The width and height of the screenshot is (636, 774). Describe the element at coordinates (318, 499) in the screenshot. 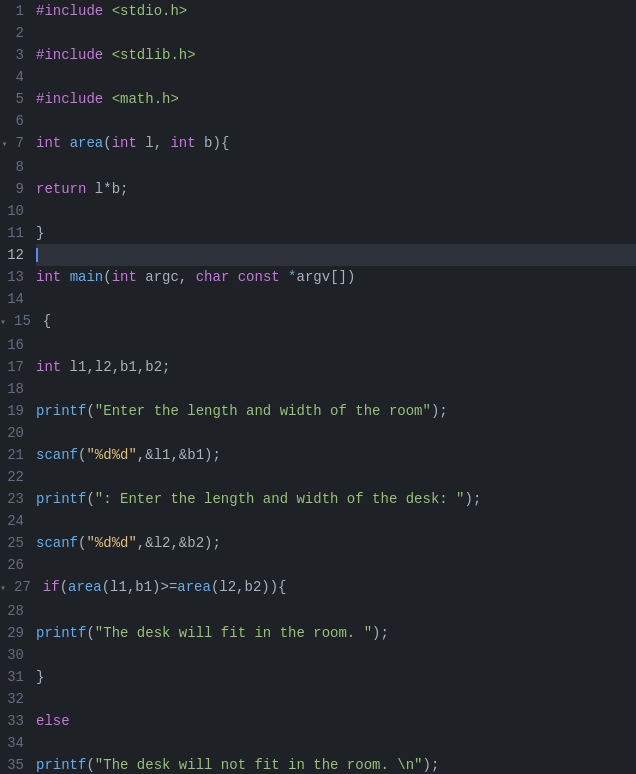

I see `code-line: 23printf(": Enter the length and width o…` at that location.